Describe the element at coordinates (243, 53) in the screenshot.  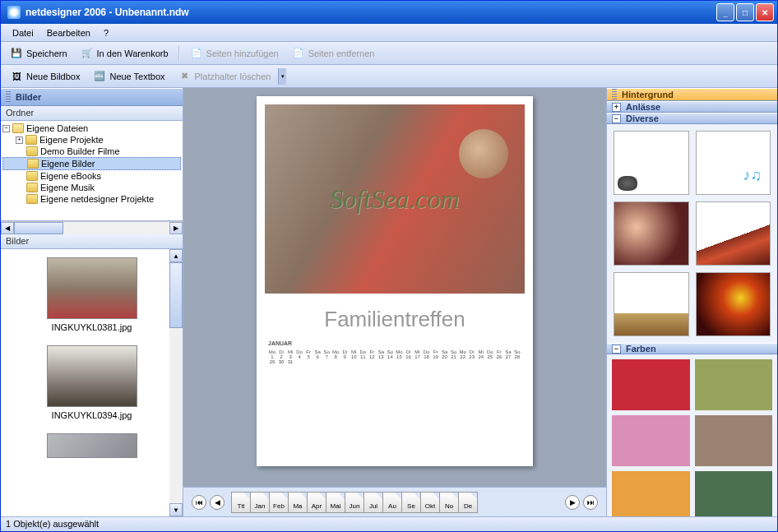
I see `add-pages-label: Seiten hinzufügen` at that location.